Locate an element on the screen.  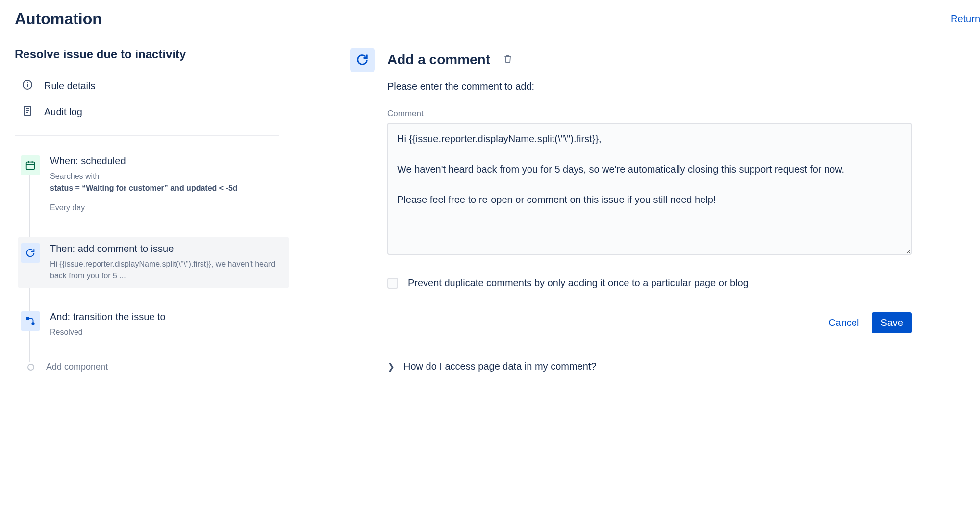
step-when-schedule: Every day is located at coordinates (167, 208).